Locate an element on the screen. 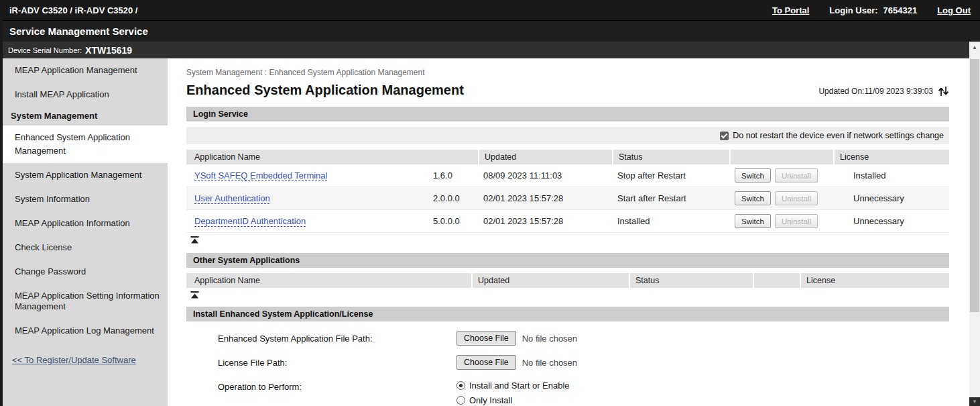  serial-number-value: XTW15619 is located at coordinates (109, 50).